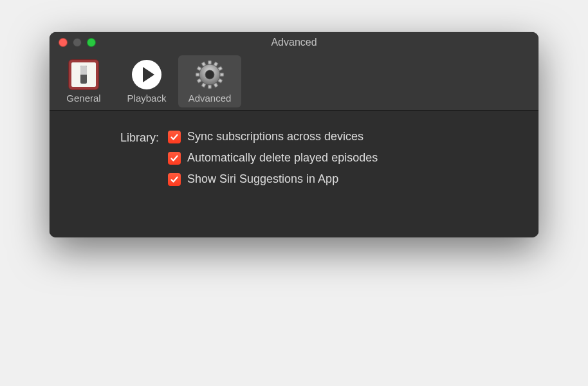  I want to click on tab-general-label: General, so click(84, 98).